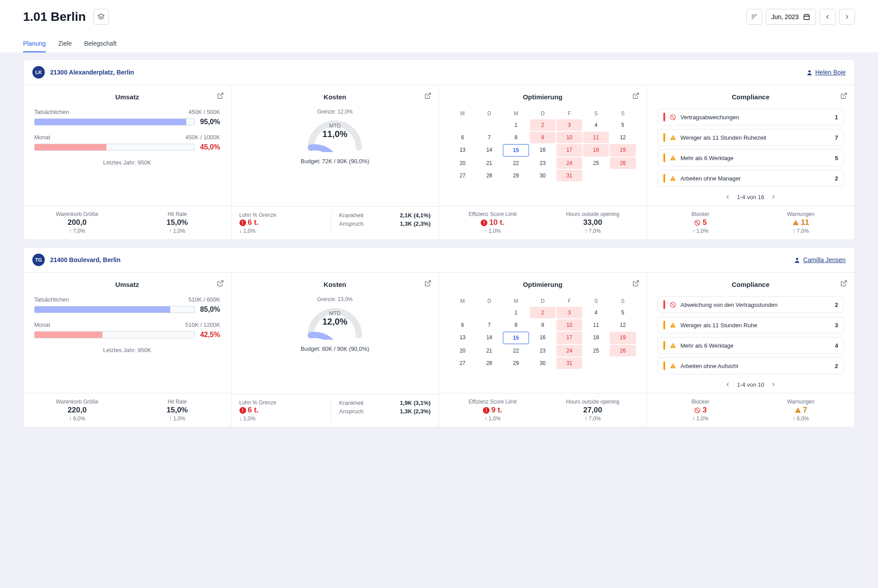  Describe the element at coordinates (101, 17) in the screenshot. I see `layers-button` at that location.